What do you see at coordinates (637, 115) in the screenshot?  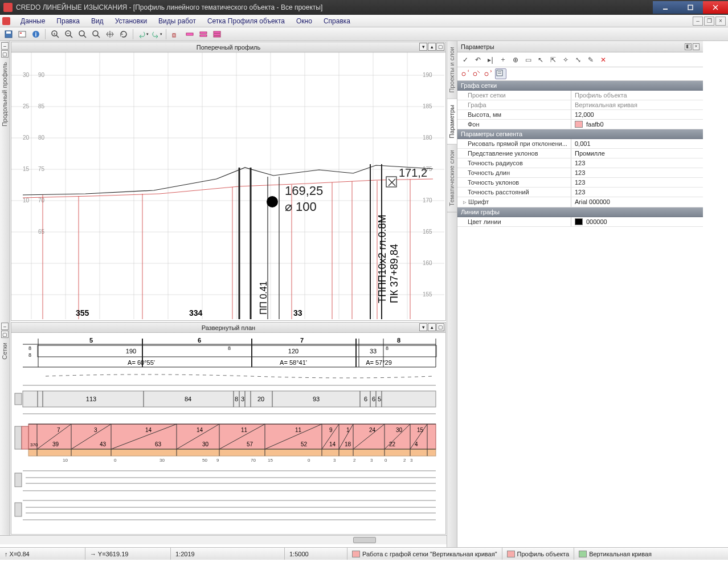 I see `pg-height-val: 12,000` at bounding box center [637, 115].